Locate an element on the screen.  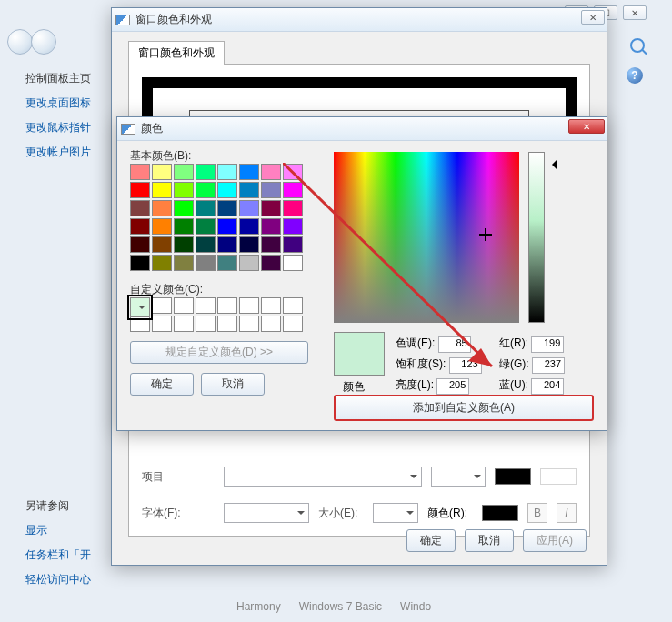
bold-button: B is located at coordinates (537, 513).